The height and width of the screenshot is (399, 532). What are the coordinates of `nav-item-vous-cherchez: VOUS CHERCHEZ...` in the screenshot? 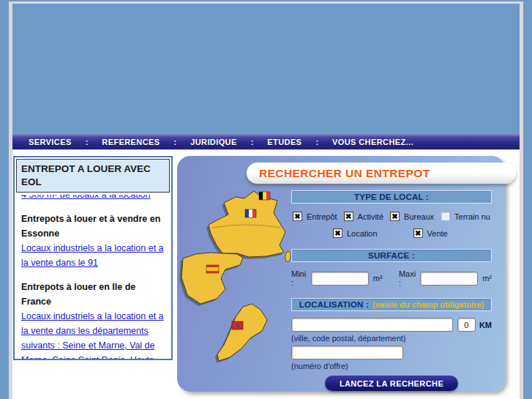 It's located at (373, 142).